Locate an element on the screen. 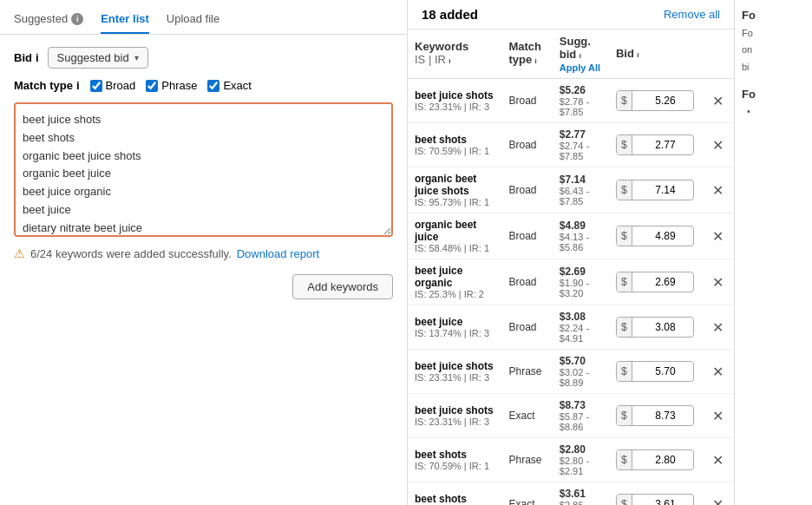  tab-enter-list: Enter list is located at coordinates (125, 21).